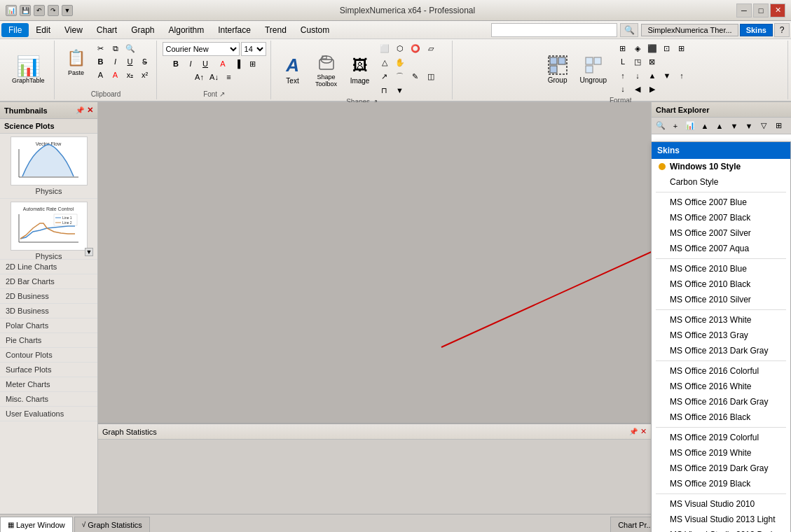 This screenshot has width=791, height=532. I want to click on size-up-btn: A↑, so click(200, 77).